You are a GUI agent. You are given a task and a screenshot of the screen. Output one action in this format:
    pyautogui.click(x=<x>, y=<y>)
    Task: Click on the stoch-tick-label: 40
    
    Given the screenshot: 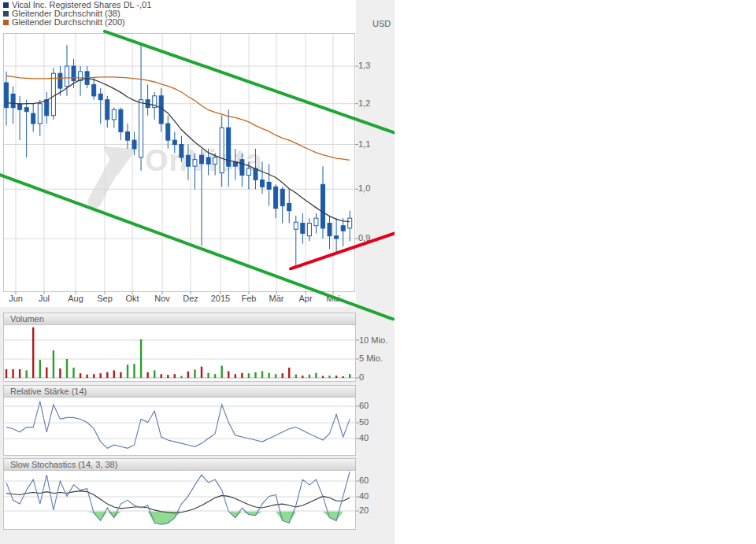 What is the action you would take?
    pyautogui.click(x=364, y=496)
    